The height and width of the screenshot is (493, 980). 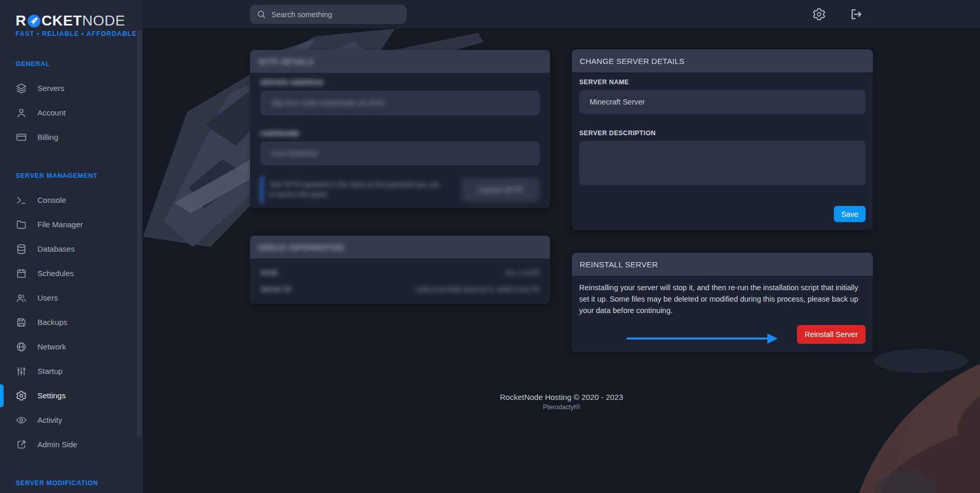 What do you see at coordinates (295, 153) in the screenshot?
I see `username-value: mine.f3c8d1b2` at bounding box center [295, 153].